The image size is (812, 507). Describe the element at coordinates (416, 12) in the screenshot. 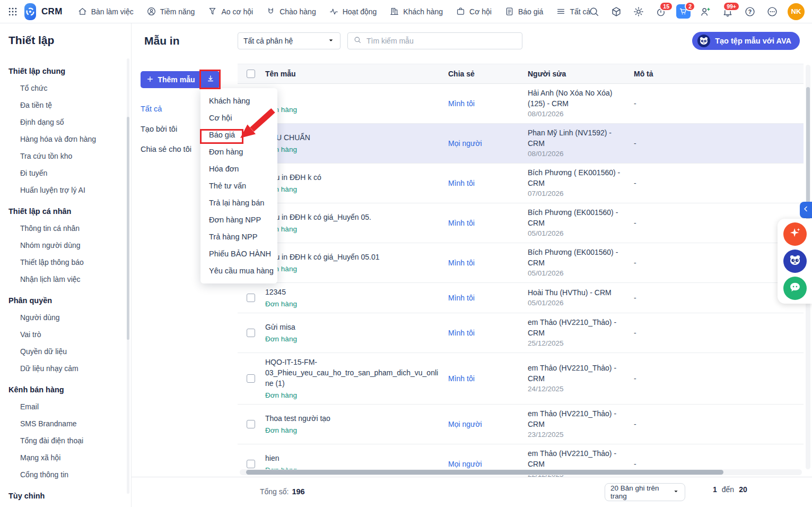

I see `topnav-item-5: Khách hàng` at that location.